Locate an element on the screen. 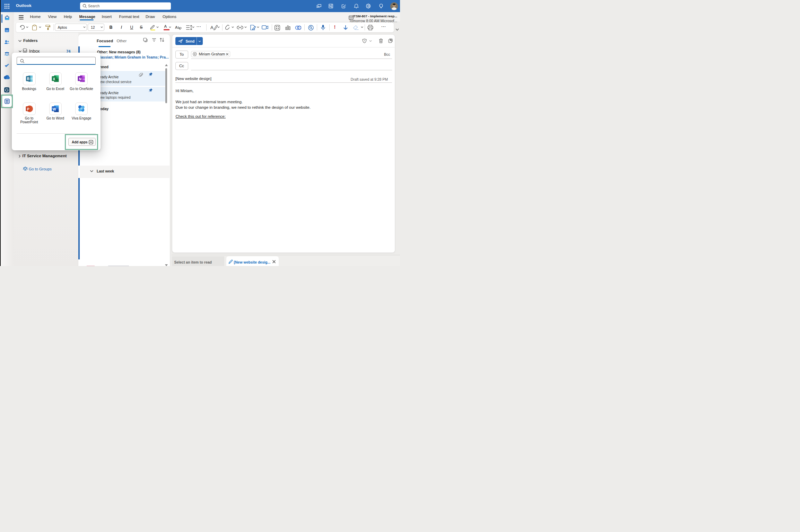  svg-text: W is located at coordinates (54, 109).